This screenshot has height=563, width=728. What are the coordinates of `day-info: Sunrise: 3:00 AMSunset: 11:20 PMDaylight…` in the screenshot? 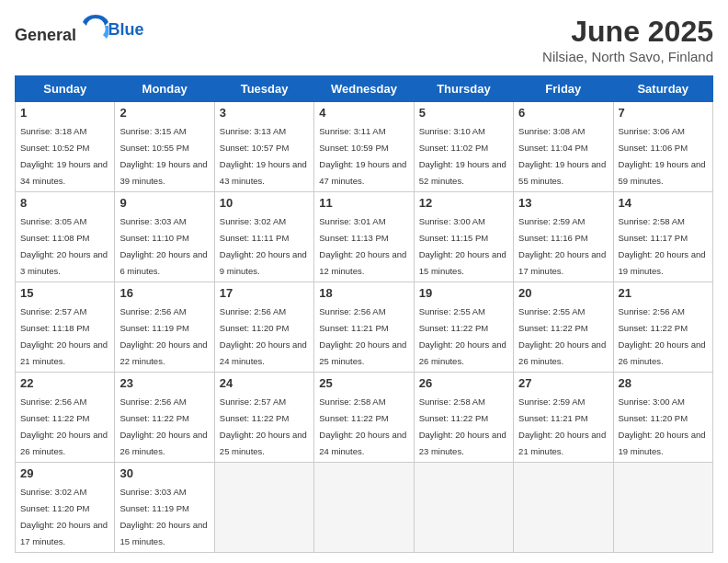 It's located at (662, 427).